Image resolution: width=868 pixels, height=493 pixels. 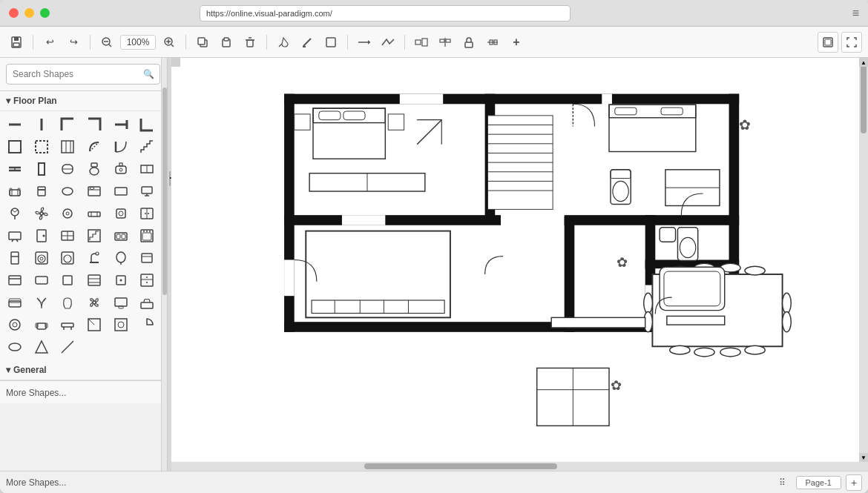 I want to click on shape-round-table, so click(x=15, y=325).